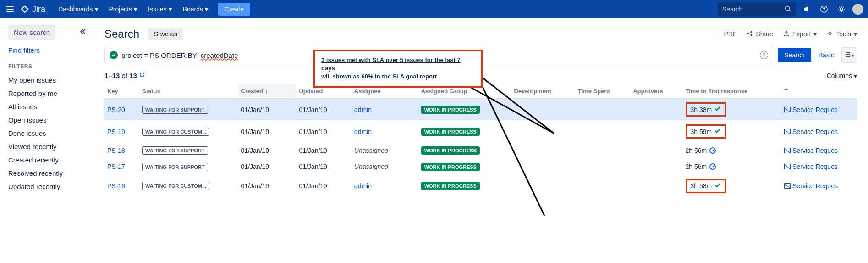 The image size is (868, 263). I want to click on create-button: Create, so click(234, 9).